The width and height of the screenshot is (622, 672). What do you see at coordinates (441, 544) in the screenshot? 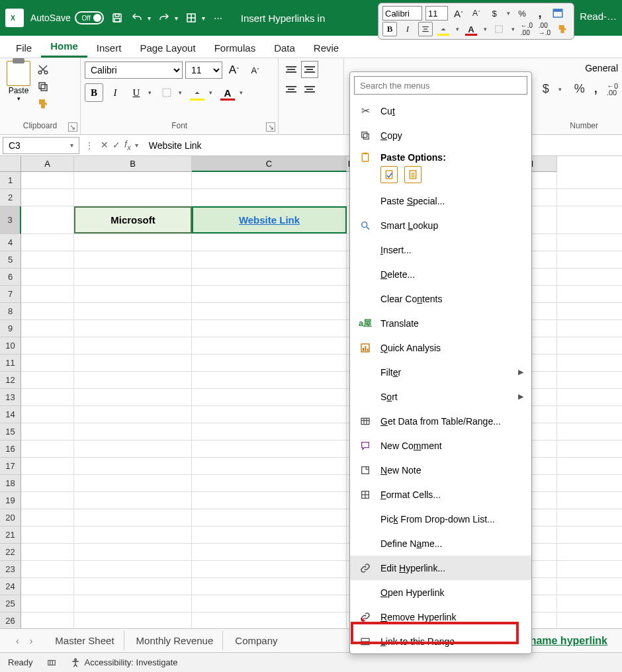
I see `menu-define-name: Define Name...` at bounding box center [441, 544].